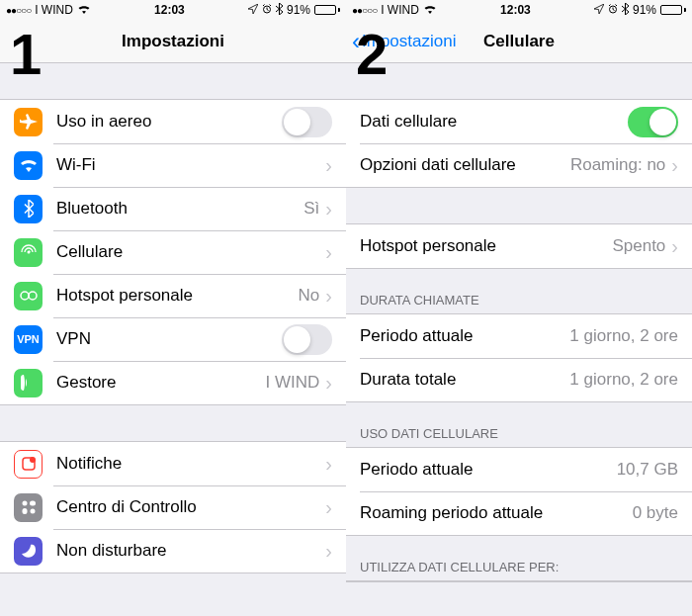 The image size is (692, 616). I want to click on row-current-period: Periodo attuale 1 giorno, 2 ore, so click(519, 336).